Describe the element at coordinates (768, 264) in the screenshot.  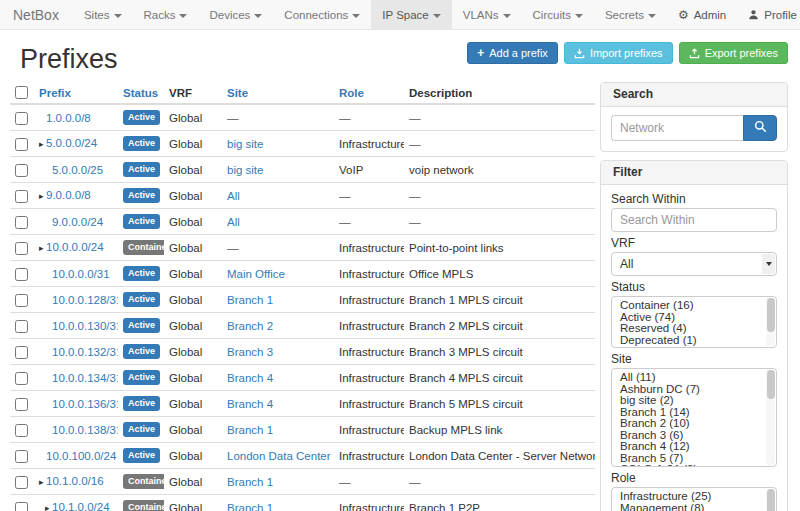
I see `chevron-down-icon` at that location.